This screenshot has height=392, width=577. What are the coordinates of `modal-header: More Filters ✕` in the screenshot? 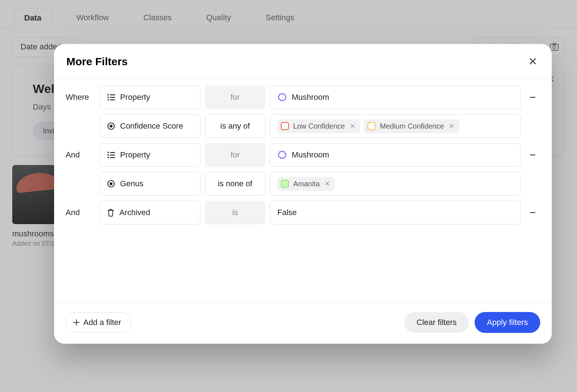 It's located at (303, 61).